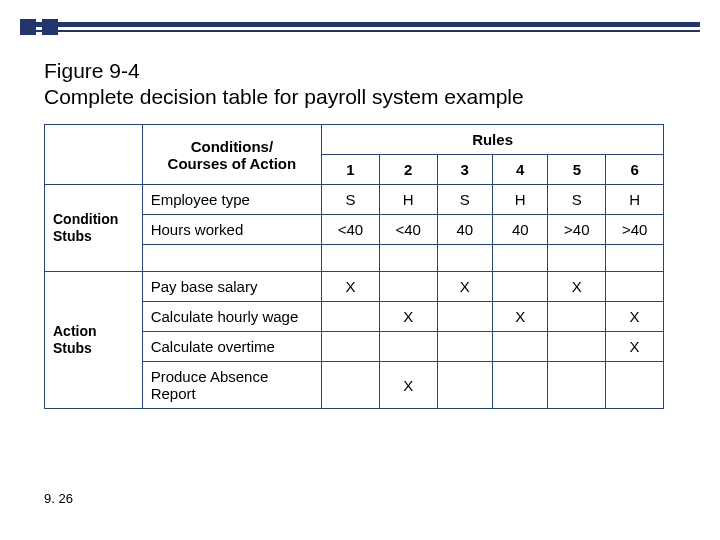 Image resolution: width=720 pixels, height=540 pixels. I want to click on conditions-header: Conditions/ Courses of Action, so click(232, 155).